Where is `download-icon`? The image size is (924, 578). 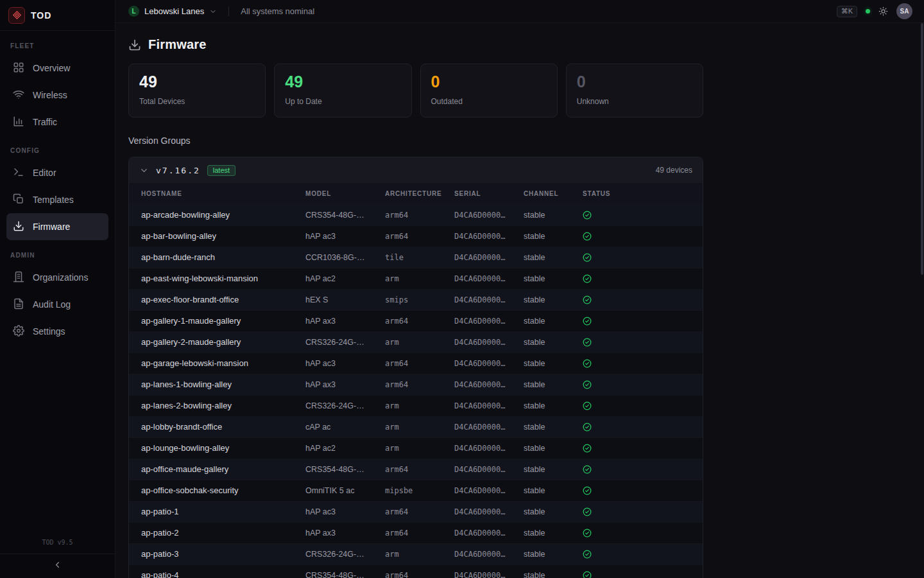
download-icon is located at coordinates (135, 45).